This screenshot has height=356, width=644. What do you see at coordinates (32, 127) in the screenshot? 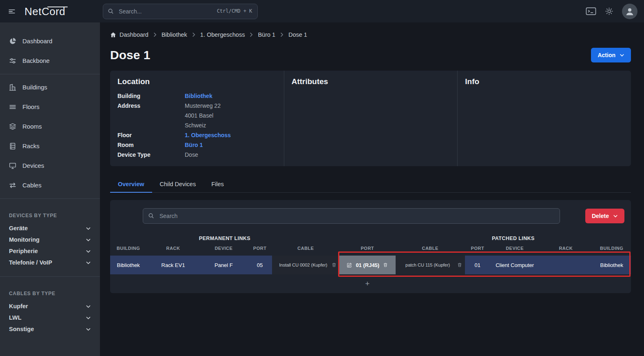
I see `sidebar-item-label: Rooms` at bounding box center [32, 127].